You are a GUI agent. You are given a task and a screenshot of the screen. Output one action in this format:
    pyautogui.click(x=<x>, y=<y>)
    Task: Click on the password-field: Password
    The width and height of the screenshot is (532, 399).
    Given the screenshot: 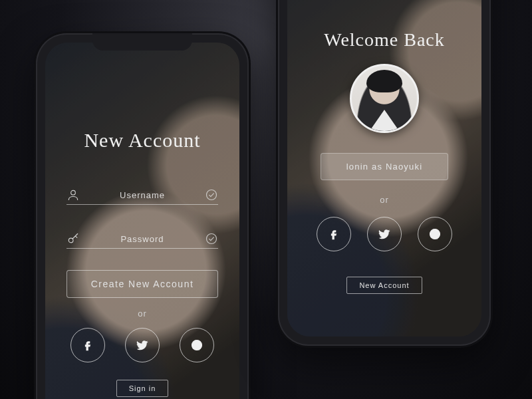 What is the action you would take?
    pyautogui.click(x=142, y=237)
    